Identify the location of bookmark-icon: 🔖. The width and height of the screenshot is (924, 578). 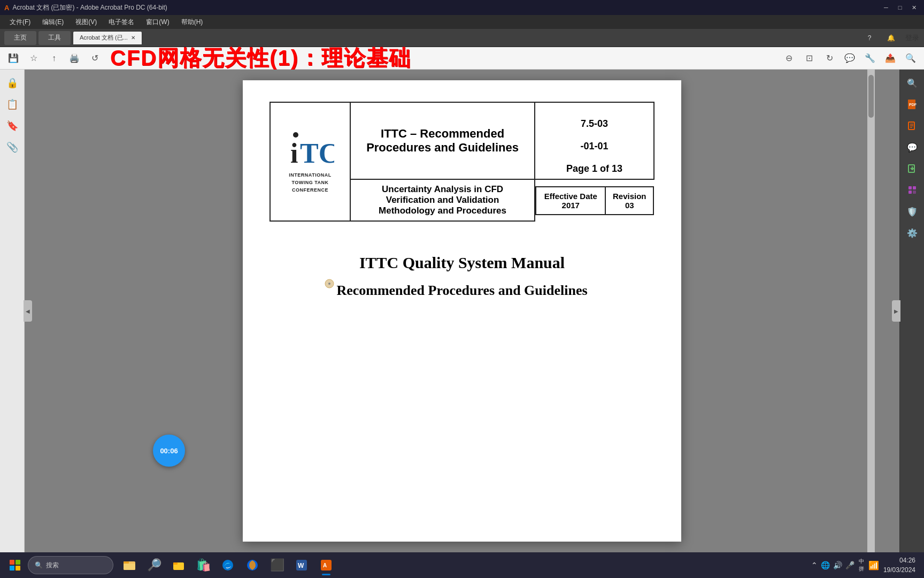
(12, 126).